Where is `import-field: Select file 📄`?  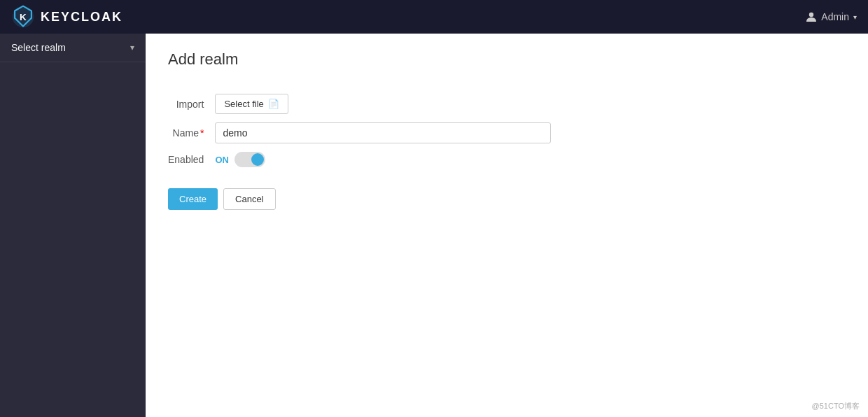 import-field: Select file 📄 is located at coordinates (383, 104).